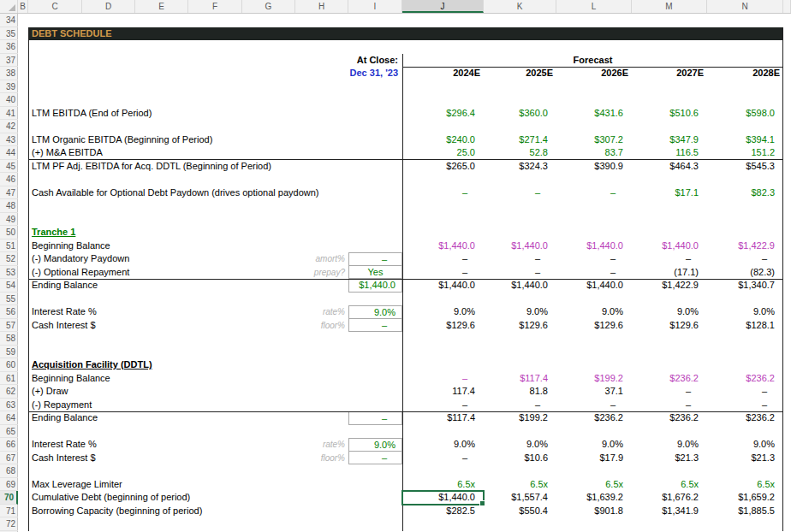 The height and width of the screenshot is (532, 791). I want to click on cell-K64: $199.2, so click(520, 418).